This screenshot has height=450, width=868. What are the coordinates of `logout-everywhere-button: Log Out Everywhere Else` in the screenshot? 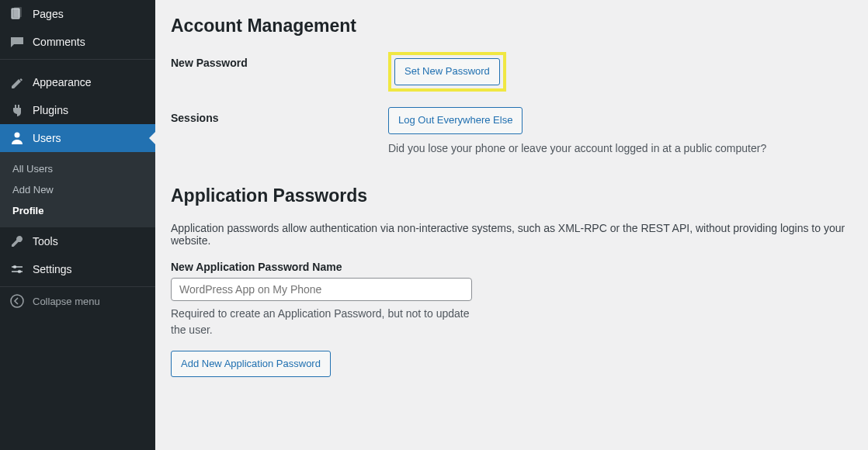 It's located at (455, 121).